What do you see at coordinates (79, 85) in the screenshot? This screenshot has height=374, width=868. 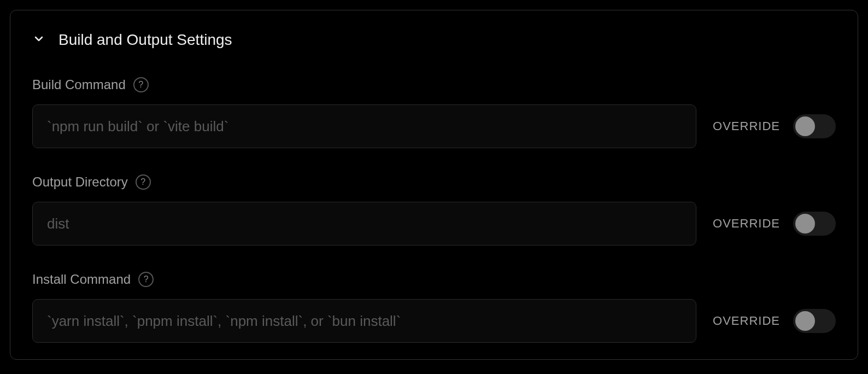 I see `build-command-label: Build Command` at bounding box center [79, 85].